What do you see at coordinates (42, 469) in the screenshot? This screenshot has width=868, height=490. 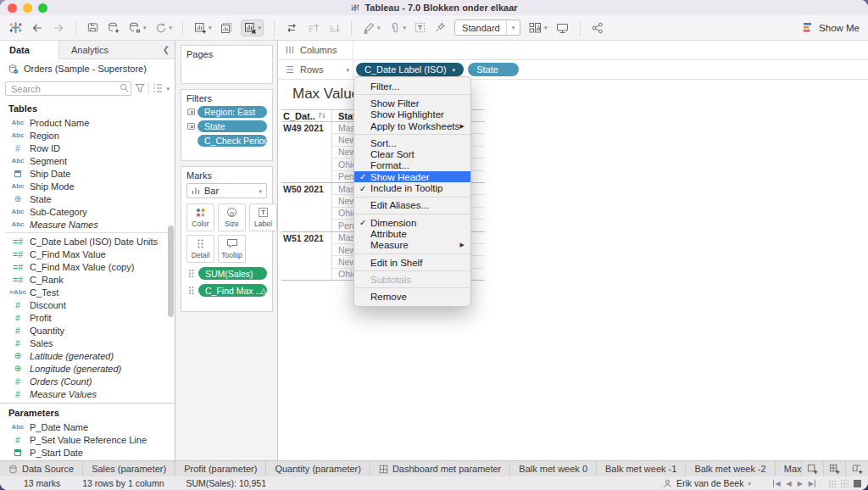 I see `sheet-tab-data-source: Data Source` at bounding box center [42, 469].